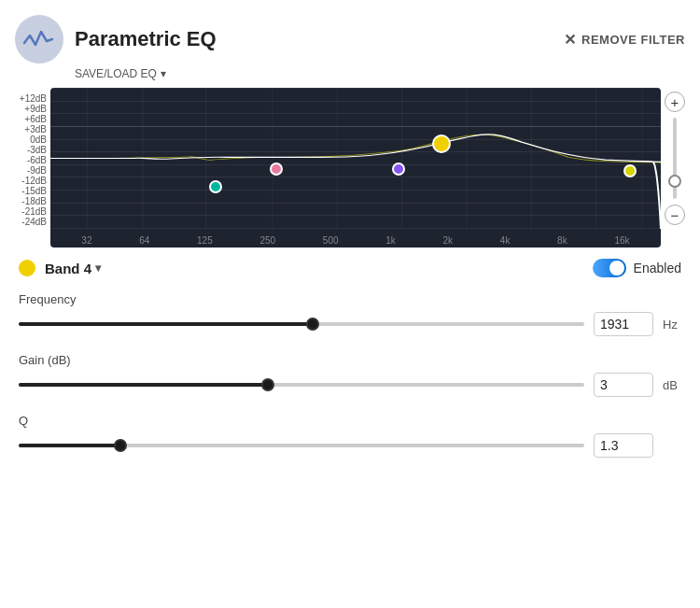 Image resolution: width=700 pixels, height=608 pixels. Describe the element at coordinates (163, 74) in the screenshot. I see `chevron-down-icon: ▾` at that location.